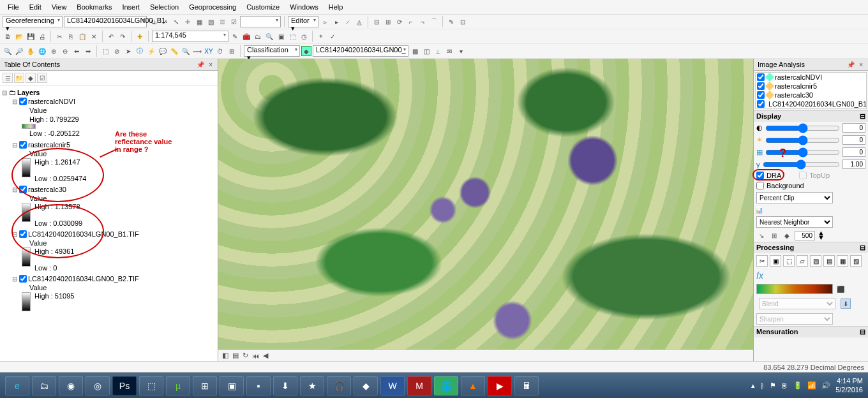 The width and height of the screenshot is (868, 398). I want to click on zoom-out-icon: 🔎, so click(19, 51).